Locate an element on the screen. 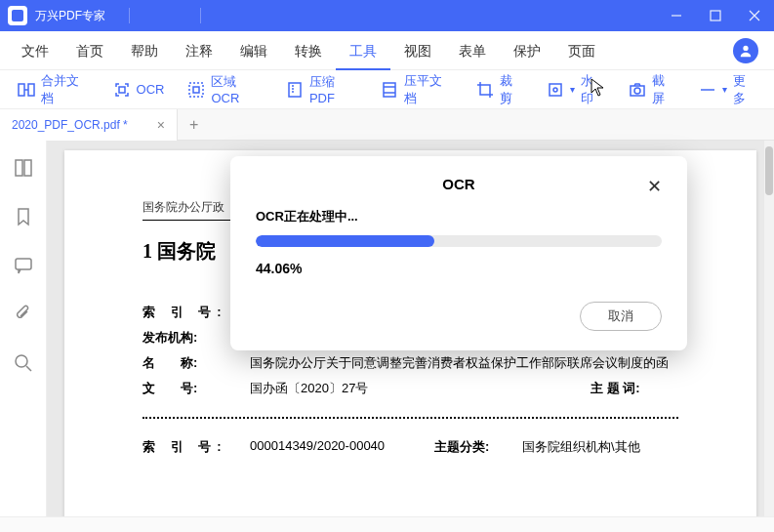 This screenshot has height=532, width=774. scrollbar-track is located at coordinates (769, 328).